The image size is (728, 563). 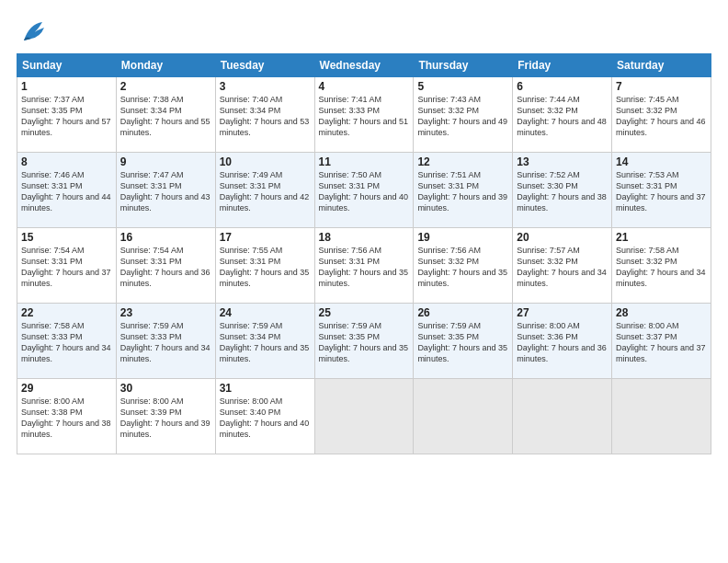 I want to click on calendar-week-row: 29 Sunrise: 8:00 AM Sunset: 3:38 PM Dayl…, so click(x=364, y=417).